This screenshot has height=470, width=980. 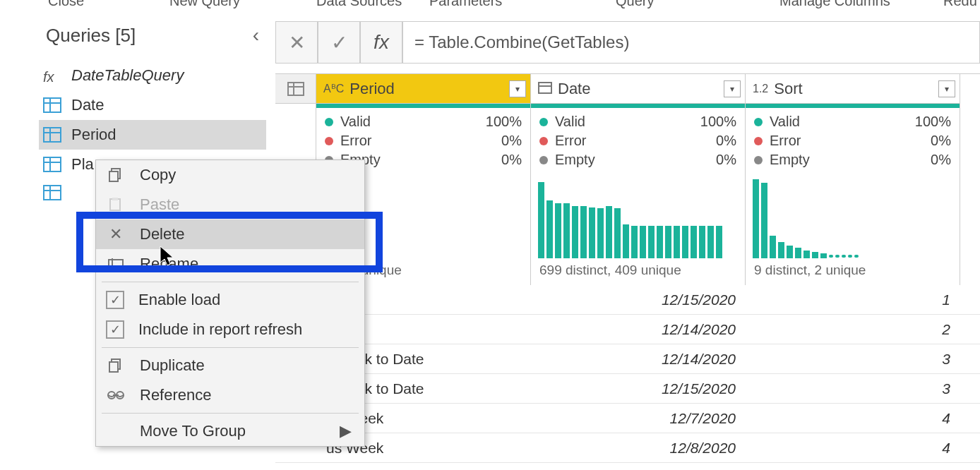 I want to click on query-item-datetablequery: DateTableQuery, so click(x=153, y=76).